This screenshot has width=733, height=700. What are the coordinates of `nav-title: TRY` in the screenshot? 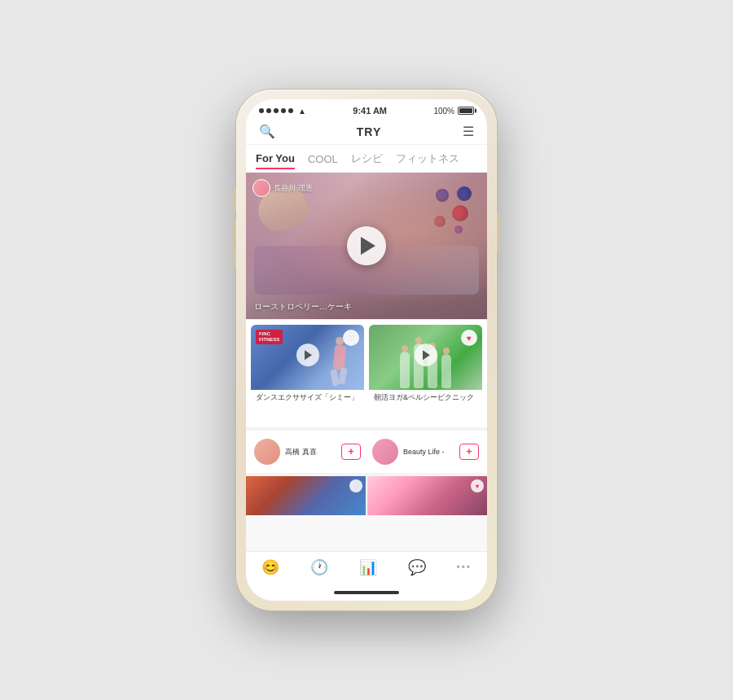 It's located at (369, 132).